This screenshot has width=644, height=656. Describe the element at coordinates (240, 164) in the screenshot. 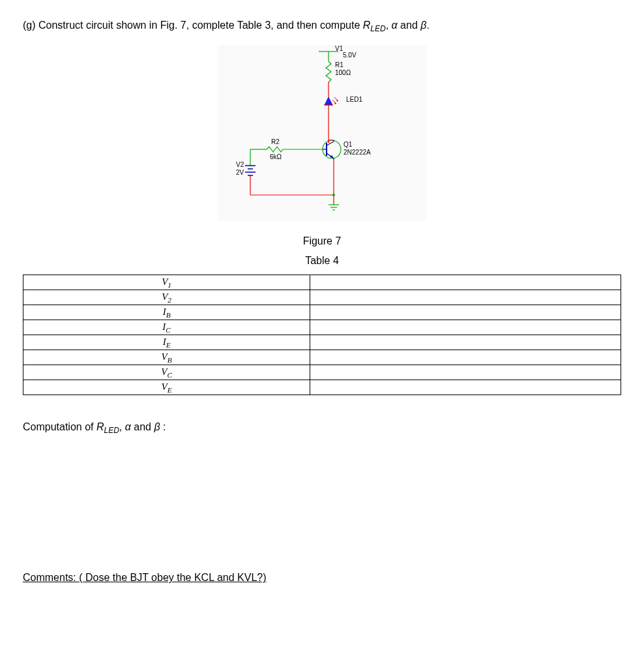

I see `v2-label: V2` at that location.